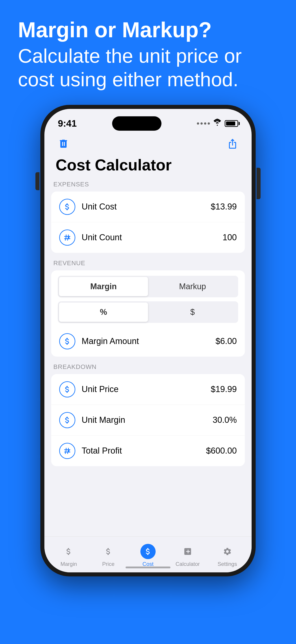  I want to click on unit-cost-row: Unit Cost $13.99, so click(148, 207).